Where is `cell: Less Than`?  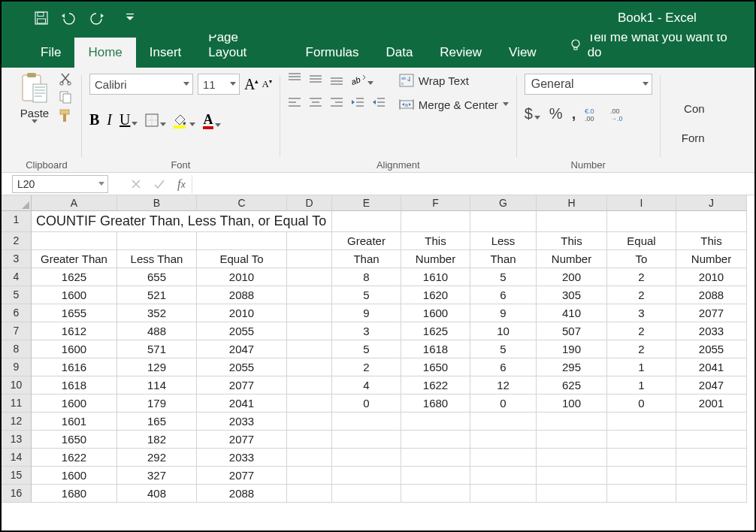 cell: Less Than is located at coordinates (157, 259).